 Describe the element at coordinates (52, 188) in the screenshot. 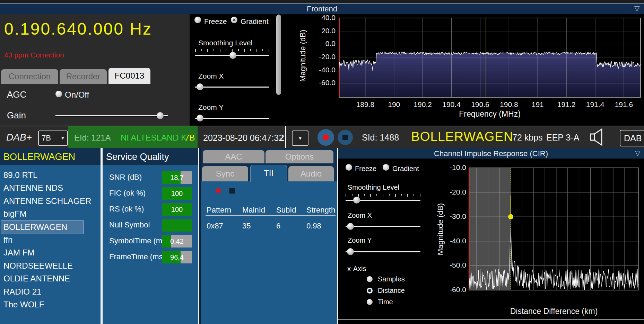

I see `station-list-item: ANTENNE NDS` at that location.